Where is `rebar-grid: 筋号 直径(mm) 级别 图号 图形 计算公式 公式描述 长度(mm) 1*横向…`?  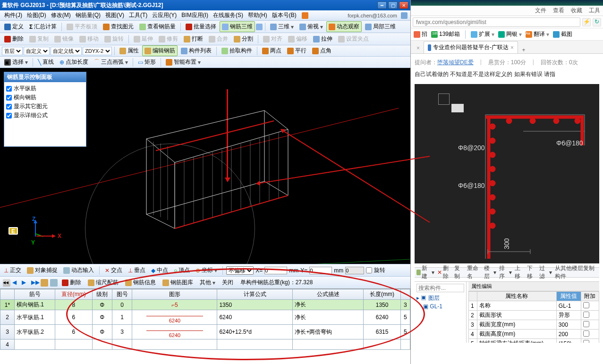 rebar-grid: 筋号 直径(mm) 级别 图号 图形 计算公式 公式描述 长度(mm) 1*横向… is located at coordinates (205, 326).